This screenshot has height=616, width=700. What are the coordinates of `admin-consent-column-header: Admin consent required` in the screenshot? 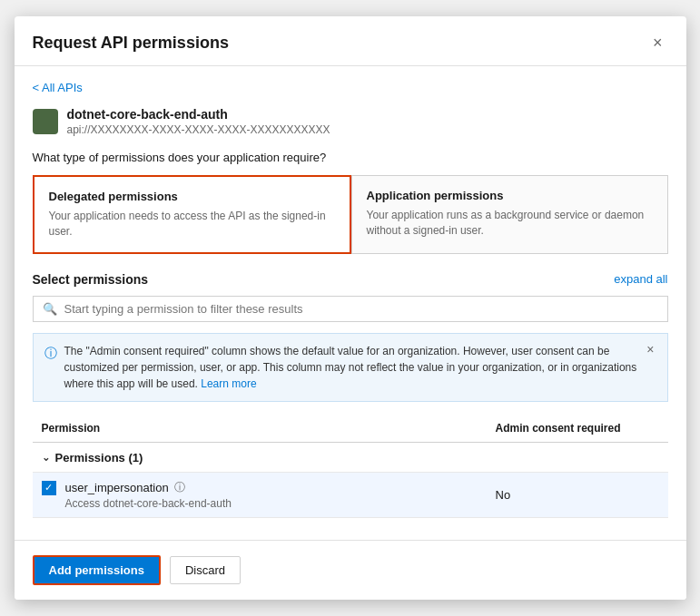 It's located at (577, 428).